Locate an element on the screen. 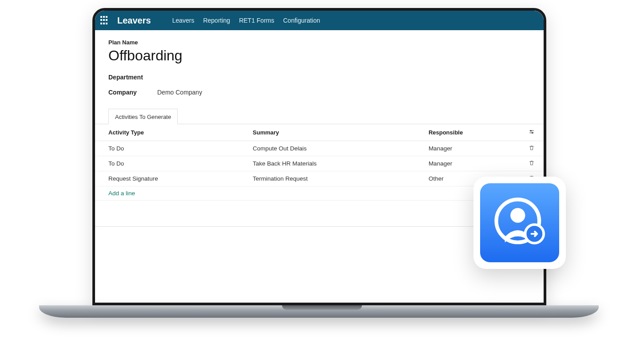 This screenshot has height=355, width=644. table-row: To Do Compute Out Delais Manager is located at coordinates (319, 149).